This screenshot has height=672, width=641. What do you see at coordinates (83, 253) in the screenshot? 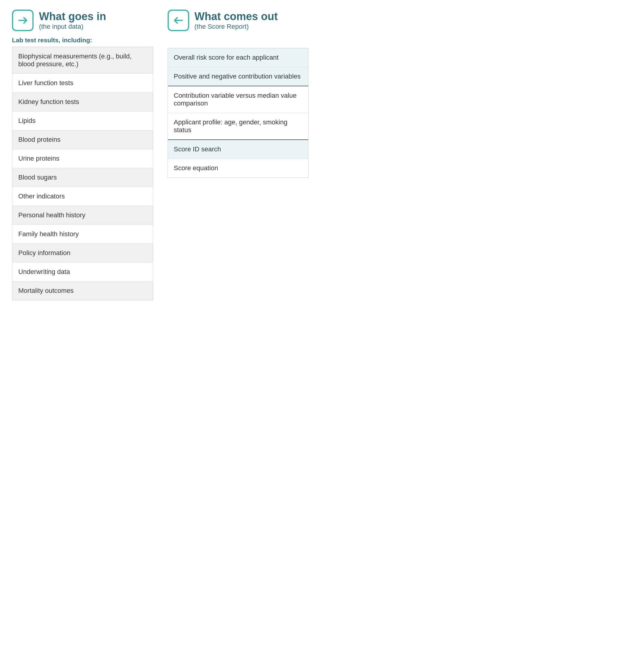
I see `list-item: Policy information` at bounding box center [83, 253].